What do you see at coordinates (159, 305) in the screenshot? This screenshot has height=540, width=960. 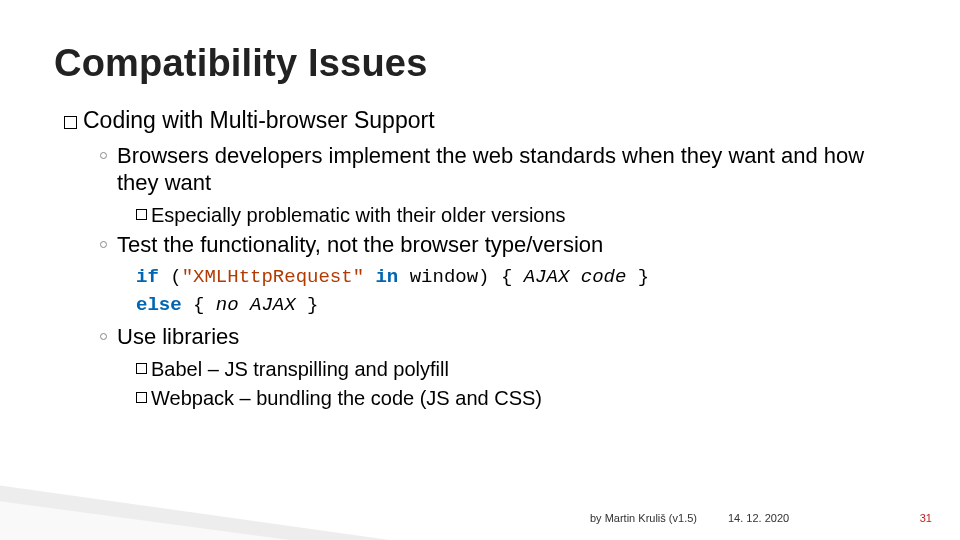 I see `code-kw-else: else` at bounding box center [159, 305].